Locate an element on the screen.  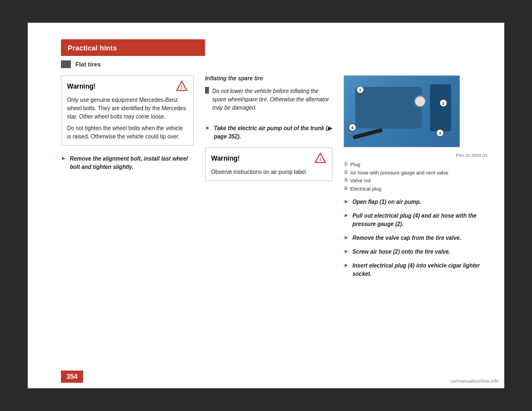
instruction-item-r2: ► Pull out electrical plug (4) and air h… is located at coordinates (416, 220).